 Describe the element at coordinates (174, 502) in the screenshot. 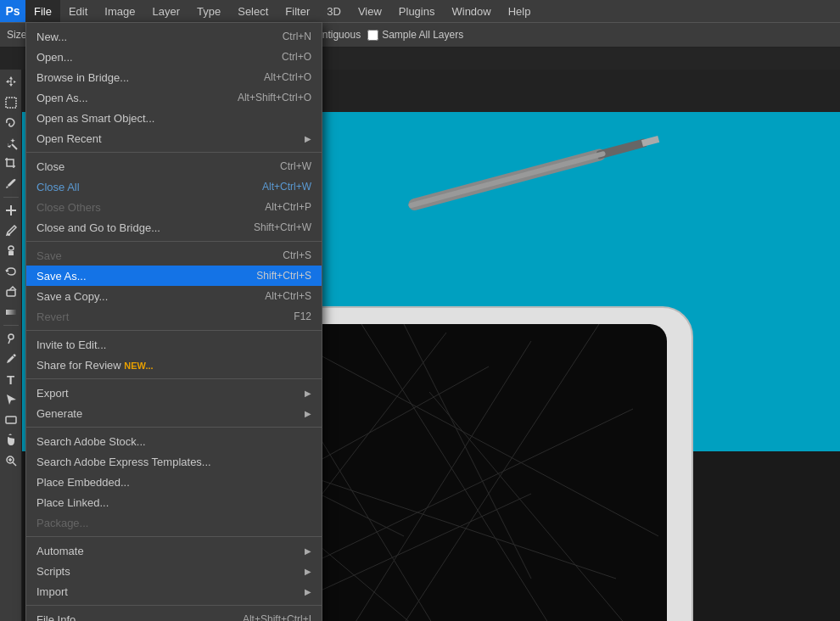

I see `menu-item-place-linked: Place Linked...` at that location.